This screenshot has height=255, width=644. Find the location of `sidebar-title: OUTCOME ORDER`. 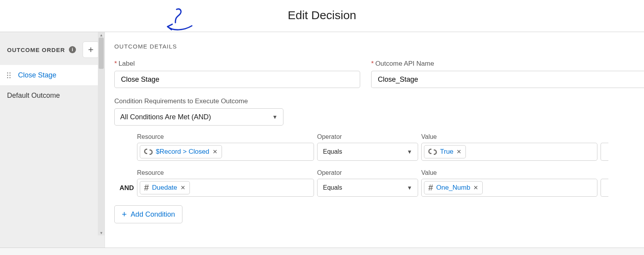

sidebar-title: OUTCOME ORDER is located at coordinates (36, 50).